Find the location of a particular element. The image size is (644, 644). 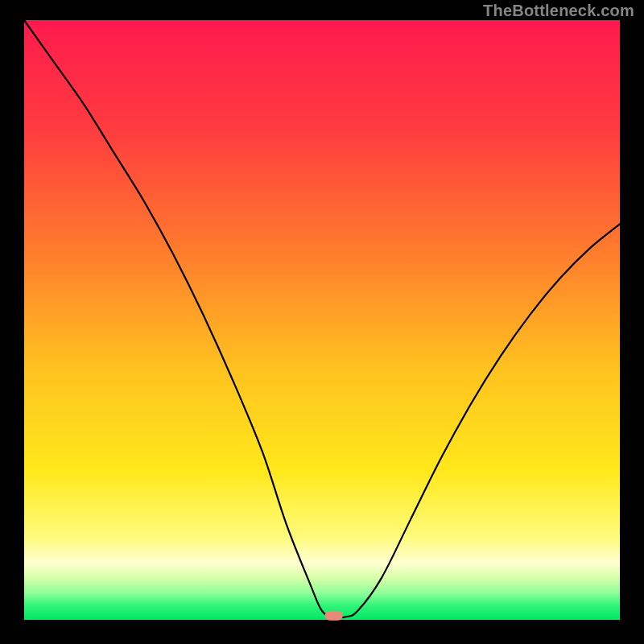

watermark-text: TheBottleneck.com is located at coordinates (559, 11).